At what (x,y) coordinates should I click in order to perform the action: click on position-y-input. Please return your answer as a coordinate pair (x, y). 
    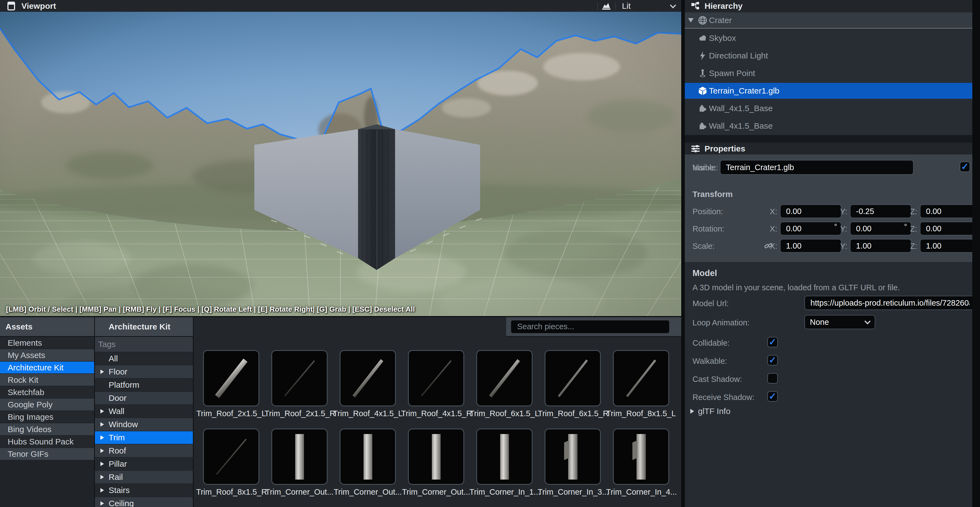
    Looking at the image, I should click on (881, 211).